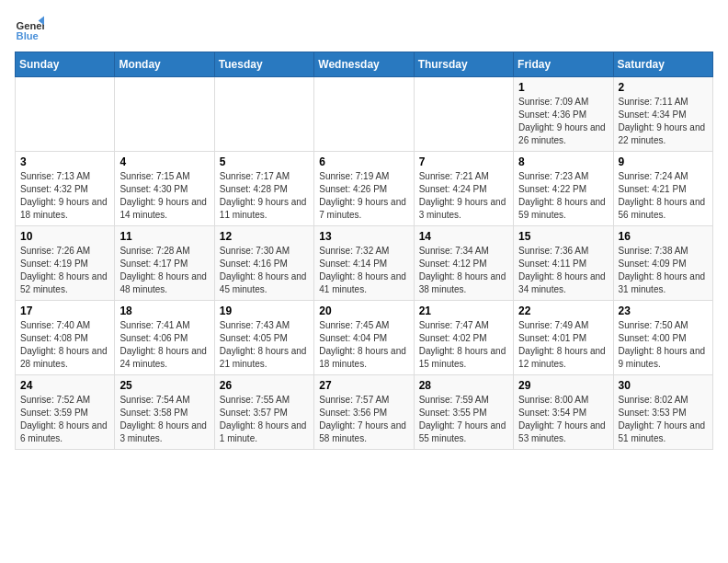 The height and width of the screenshot is (563, 728). What do you see at coordinates (664, 121) in the screenshot?
I see `day-info: Sunrise: 7:11 AM Sunset: 4:34 PM Dayligh…` at bounding box center [664, 121].